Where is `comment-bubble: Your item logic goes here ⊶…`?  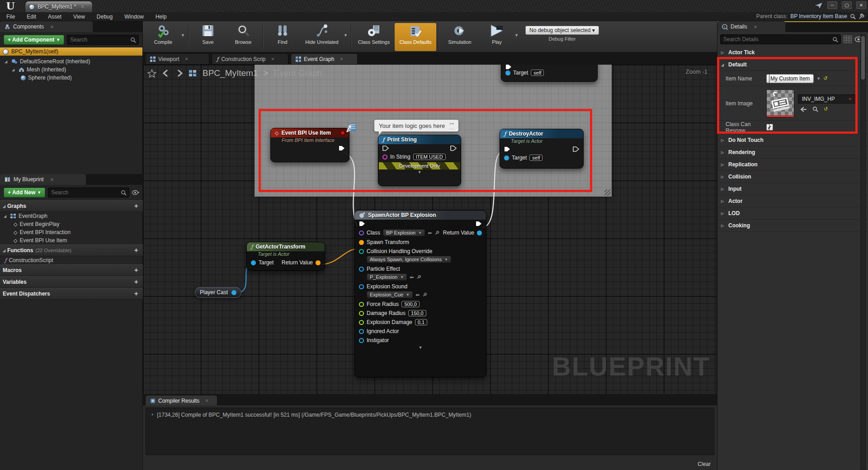 comment-bubble: Your item logic goes here ⊶… is located at coordinates (416, 126).